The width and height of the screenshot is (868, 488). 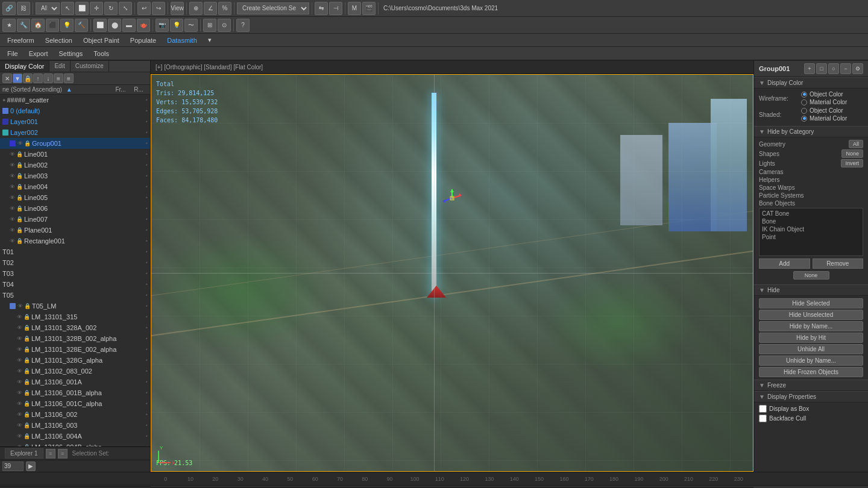 I want to click on scene-item-t05lm: 👁🔒T05_LM•, so click(x=75, y=306).